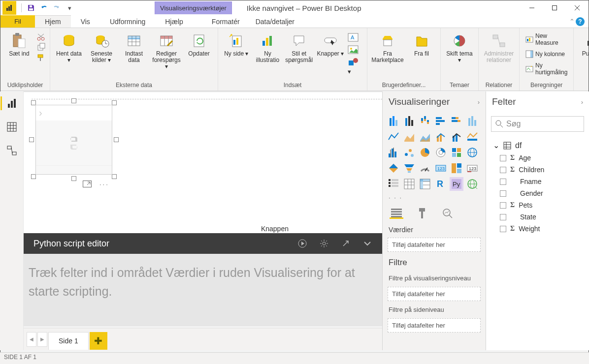 This screenshot has height=364, width=589. I want to click on field-state: State, so click(538, 217).